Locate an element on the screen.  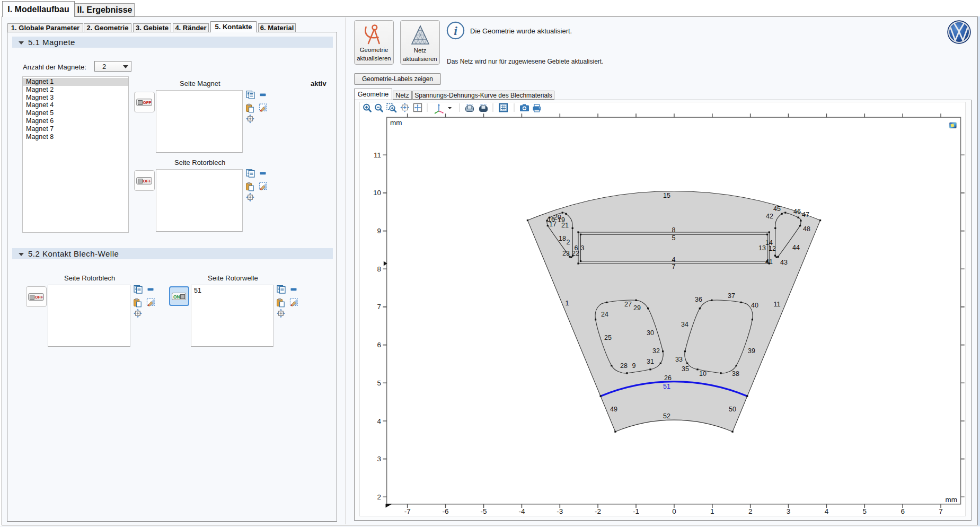
svg-text: 44 is located at coordinates (796, 248).